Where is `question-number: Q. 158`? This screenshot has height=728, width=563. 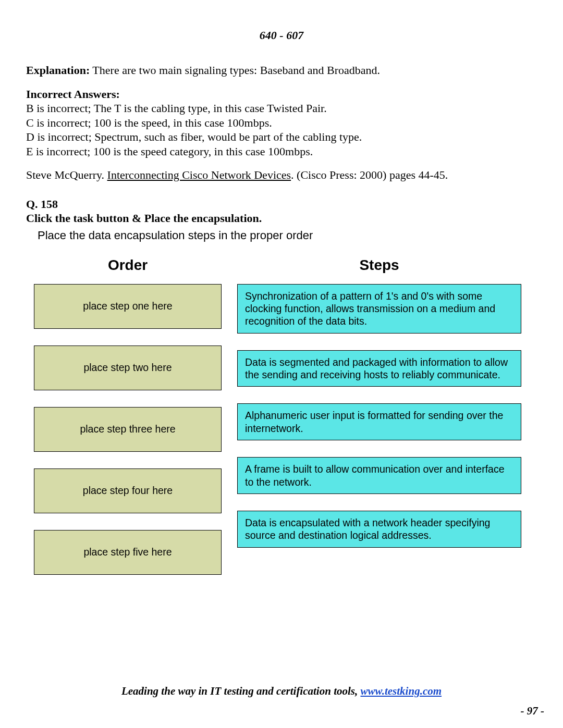
question-number: Q. 158 is located at coordinates (282, 204).